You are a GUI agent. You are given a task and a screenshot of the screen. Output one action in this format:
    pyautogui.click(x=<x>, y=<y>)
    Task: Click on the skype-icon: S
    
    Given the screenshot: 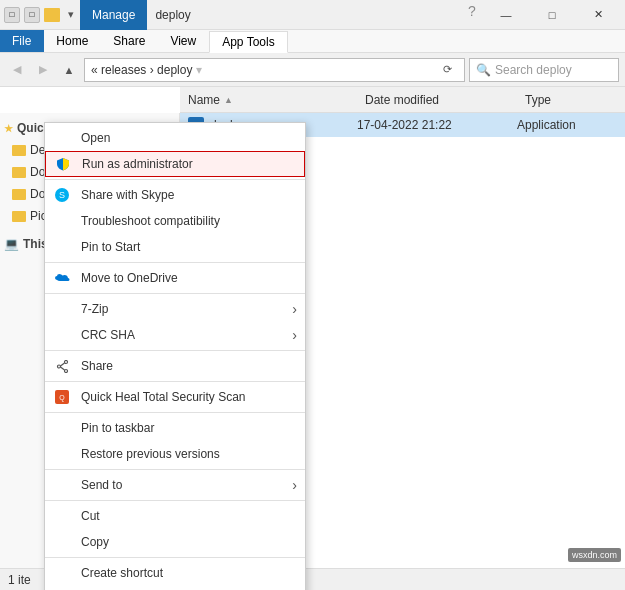 What is the action you would take?
    pyautogui.click(x=62, y=195)
    